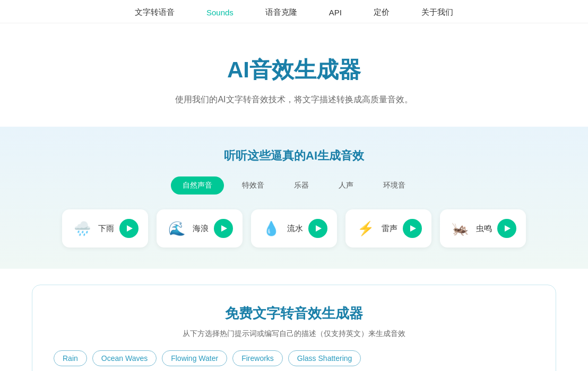 This screenshot has width=588, height=371. Describe the element at coordinates (437, 13) in the screenshot. I see `nav-item-about: 关于我们` at that location.